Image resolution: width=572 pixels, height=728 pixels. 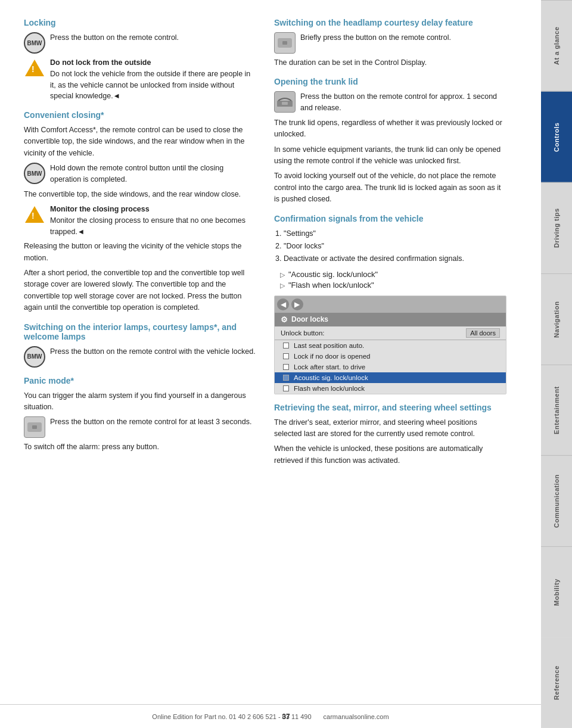 I want to click on monitor-content: Monitor the closing process Monitor the …, so click(x=153, y=220).